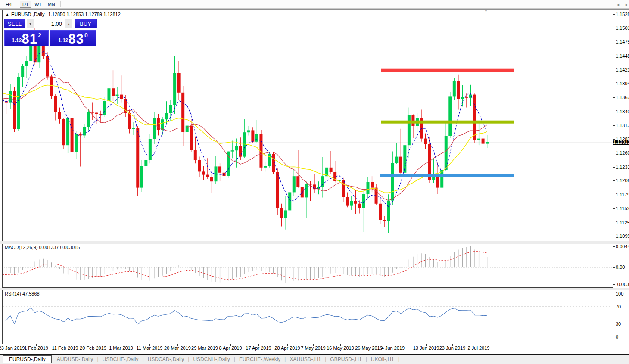 The width and height of the screenshot is (629, 364). I want to click on volume-increase-button: ▲, so click(69, 24).